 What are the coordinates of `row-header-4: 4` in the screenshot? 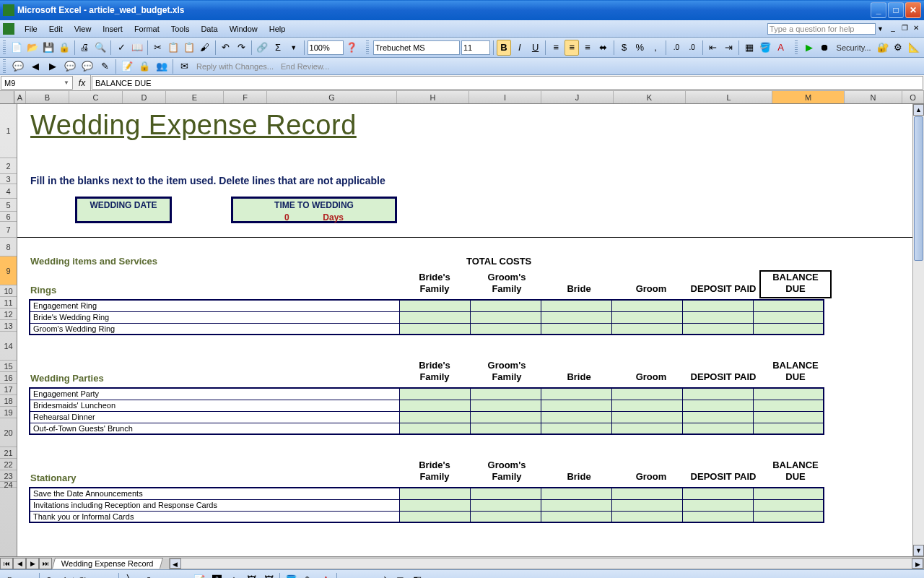 It's located at (9, 191).